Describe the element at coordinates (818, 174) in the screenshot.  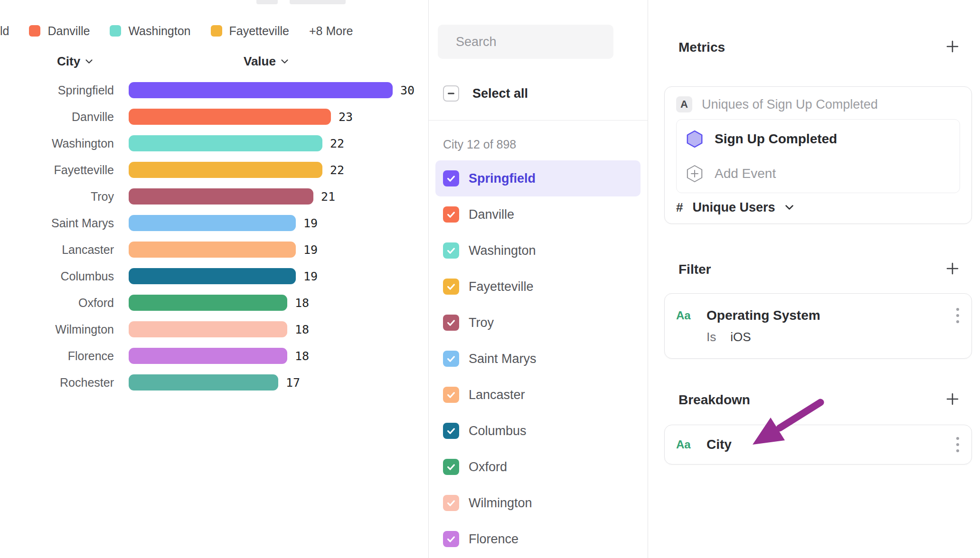
I see `add-event-row: Add Event` at that location.